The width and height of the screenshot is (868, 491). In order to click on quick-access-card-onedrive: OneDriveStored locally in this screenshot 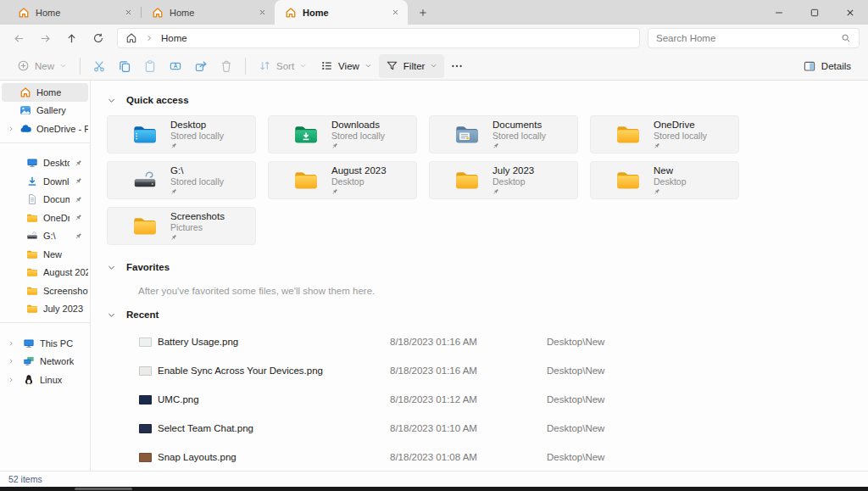, I will do `click(665, 134)`.